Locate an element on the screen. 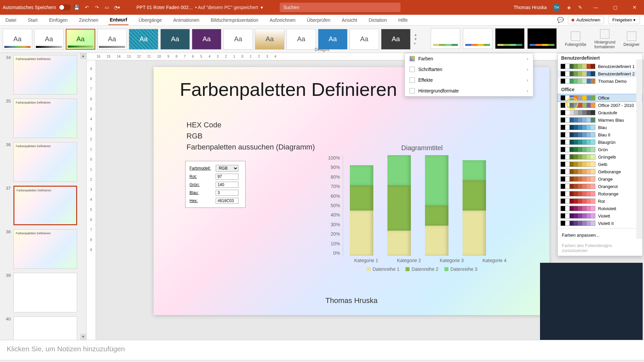 Image resolution: width=644 pixels, height=362 pixels. color-scheme-item: Gelborange is located at coordinates (600, 172).